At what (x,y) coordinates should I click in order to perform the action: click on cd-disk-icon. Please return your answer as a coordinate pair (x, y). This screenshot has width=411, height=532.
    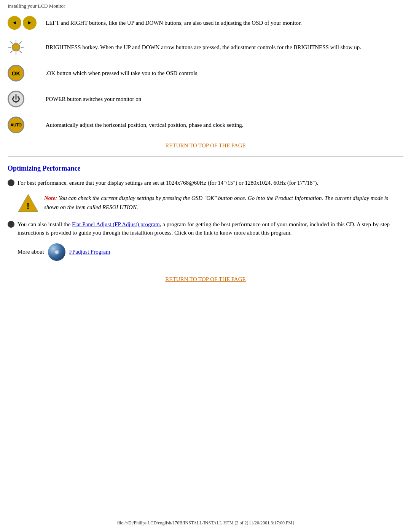
    Looking at the image, I should click on (57, 252).